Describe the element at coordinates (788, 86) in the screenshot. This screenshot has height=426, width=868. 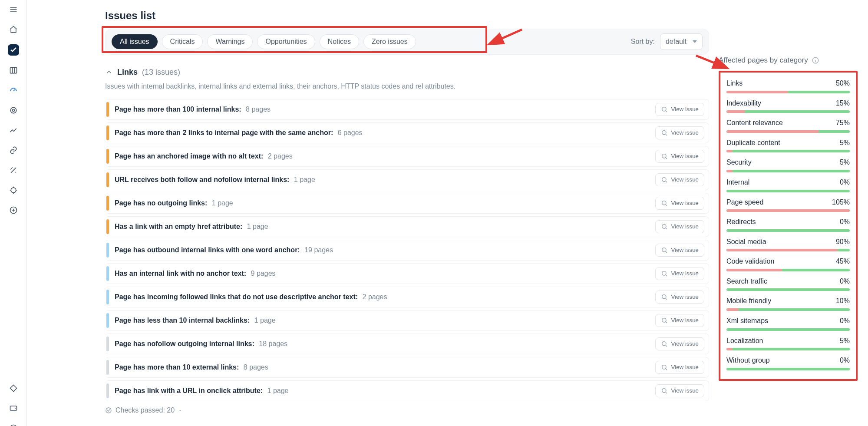
I see `category-row: Links50%` at that location.